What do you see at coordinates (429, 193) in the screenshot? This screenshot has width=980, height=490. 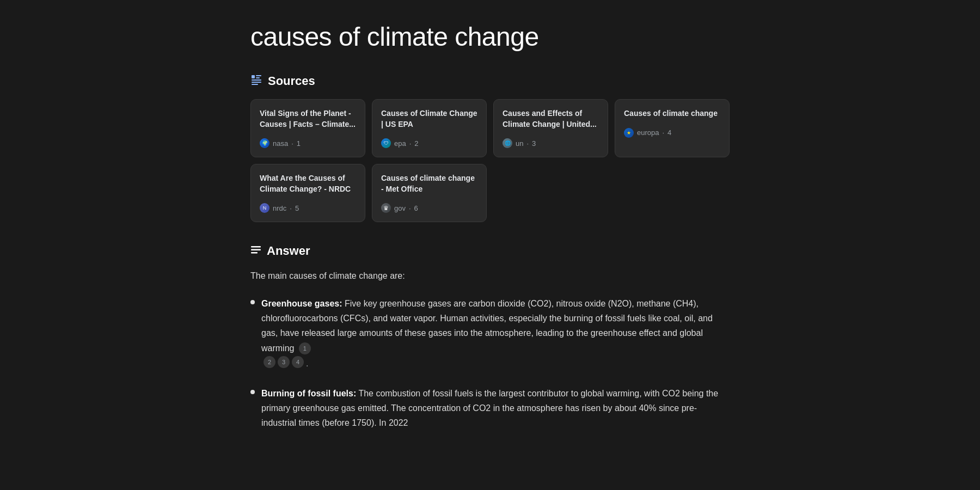 I see `source-card-6: Causes of climate change - Met Office ♛ …` at bounding box center [429, 193].